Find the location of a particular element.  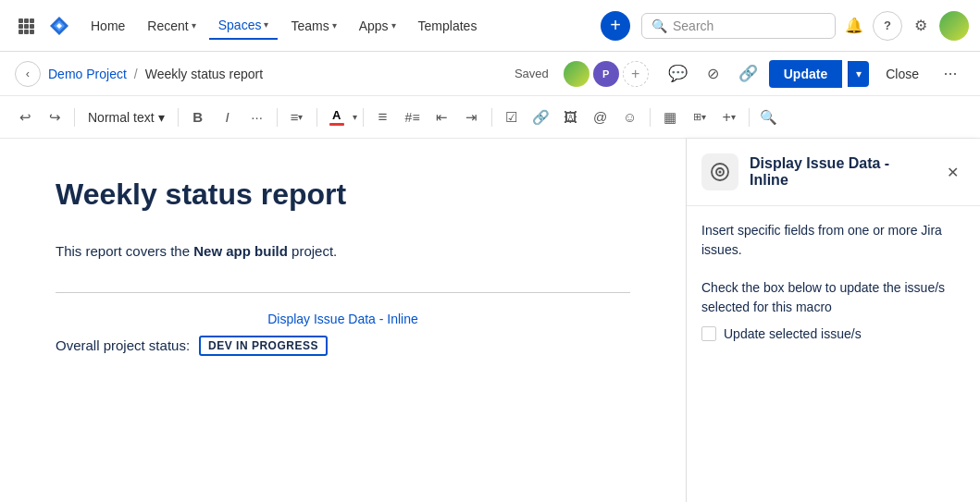

more-format-button: ··· is located at coordinates (257, 117).